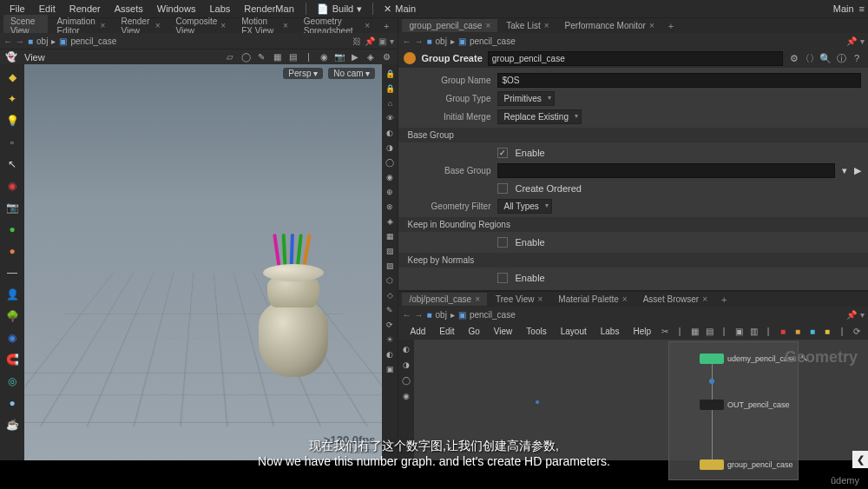  What do you see at coordinates (739, 331) in the screenshot?
I see `view1-icon: ▣` at bounding box center [739, 331].